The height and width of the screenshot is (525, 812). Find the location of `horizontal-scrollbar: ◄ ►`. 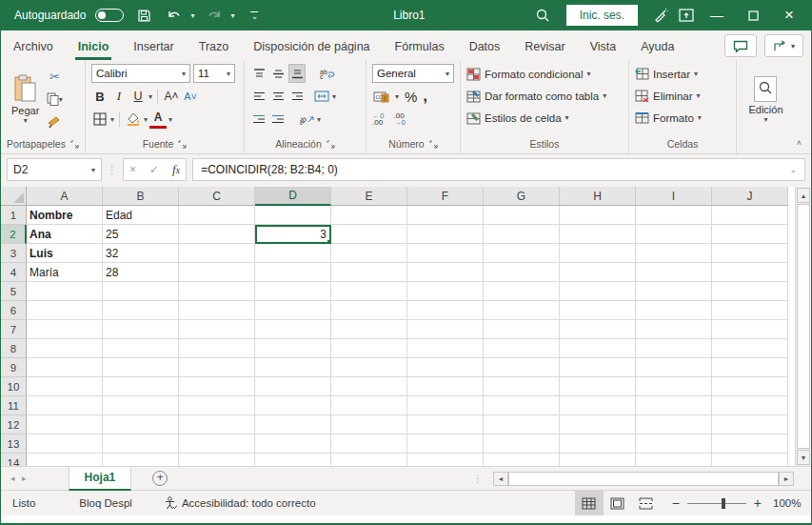

horizontal-scrollbar: ◄ ► is located at coordinates (644, 478).